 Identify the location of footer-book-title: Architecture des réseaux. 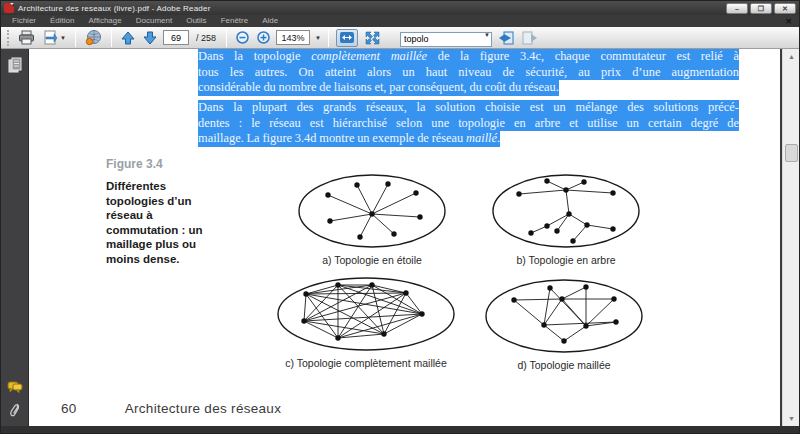
(204, 408).